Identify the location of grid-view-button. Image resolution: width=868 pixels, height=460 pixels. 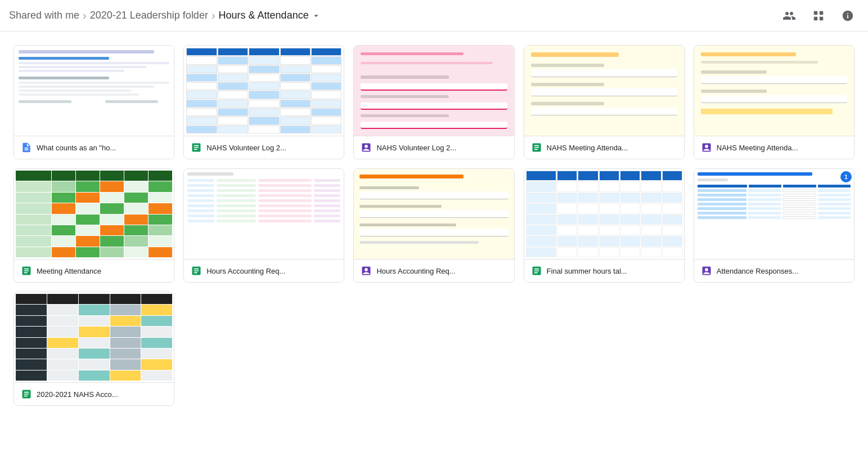
(818, 16).